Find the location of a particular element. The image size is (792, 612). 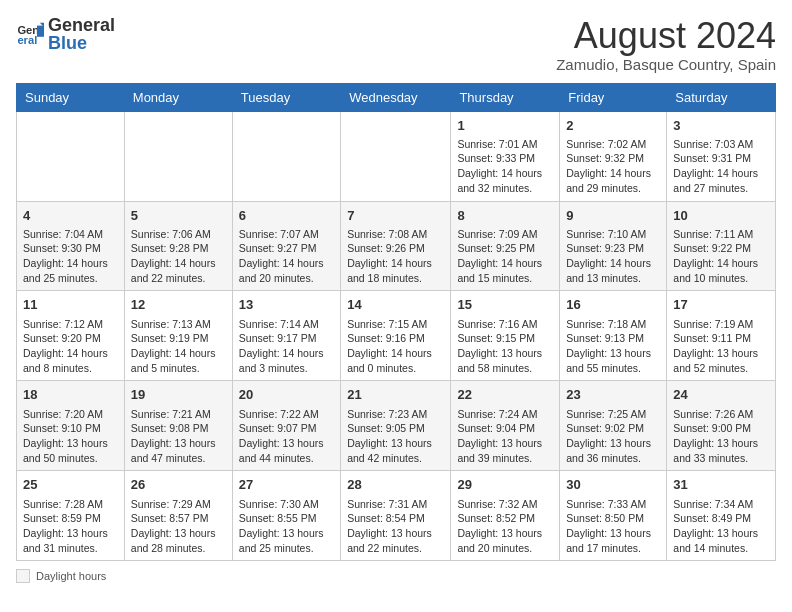

calendar-cell: 25Sunrise: 7:28 AM Sunset: 8:59 PM Dayli… is located at coordinates (71, 516).